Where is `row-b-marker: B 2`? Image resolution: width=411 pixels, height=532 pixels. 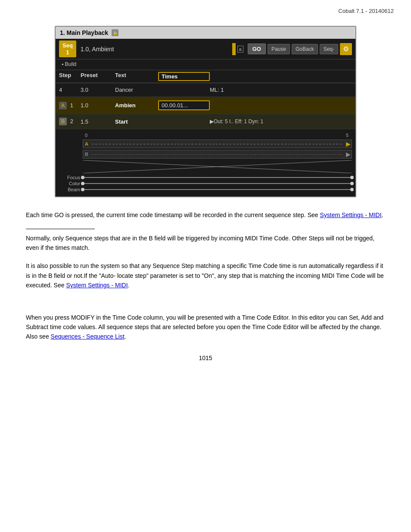 row-b-marker: B 2 is located at coordinates (70, 121).